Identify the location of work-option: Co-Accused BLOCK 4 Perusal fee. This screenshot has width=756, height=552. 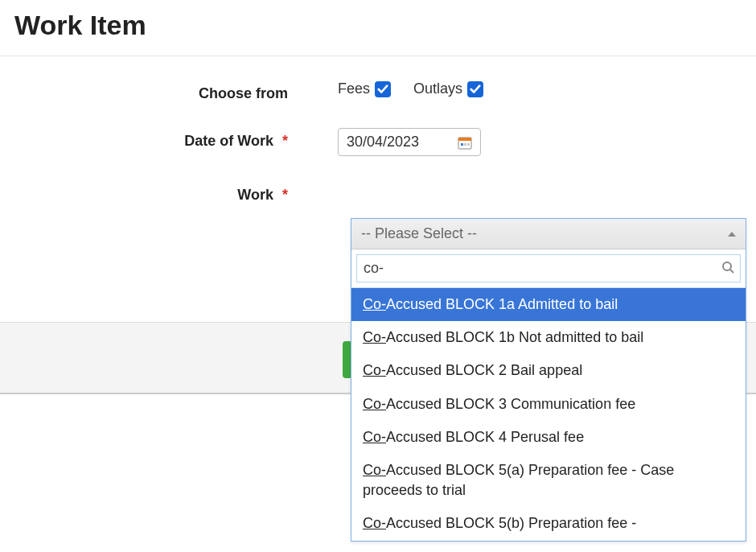
(549, 438).